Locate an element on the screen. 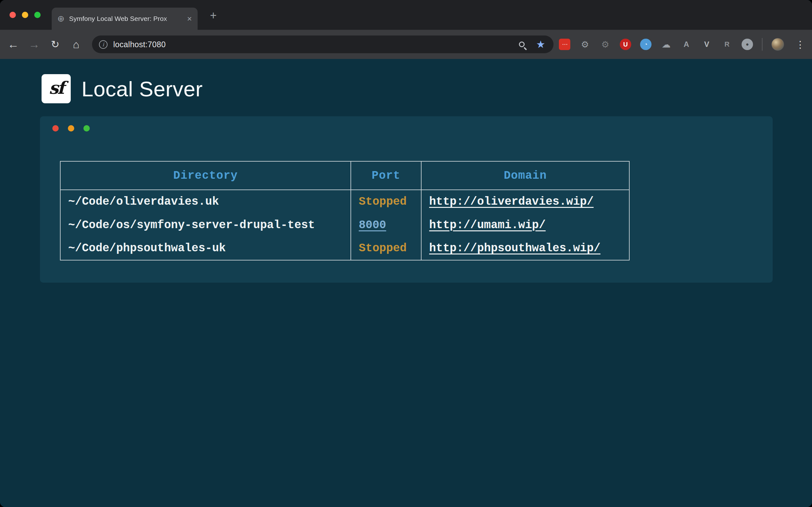 This screenshot has width=812, height=507. tab-title: Symfony Local Web Server: Prox is located at coordinates (126, 19).